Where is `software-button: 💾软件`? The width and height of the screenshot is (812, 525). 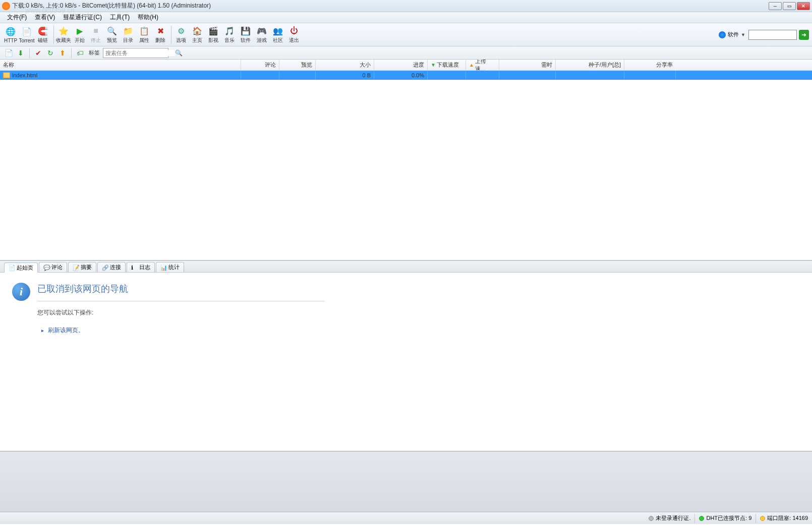 software-button: 💾软件 is located at coordinates (246, 35).